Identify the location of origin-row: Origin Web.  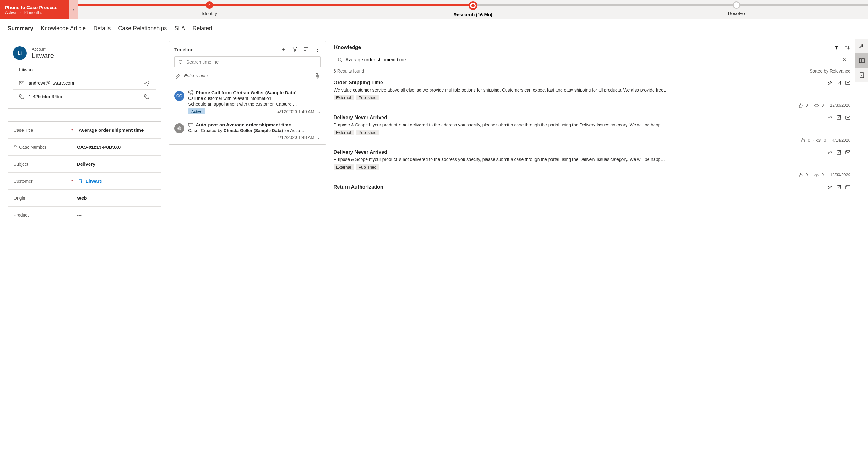
(84, 198).